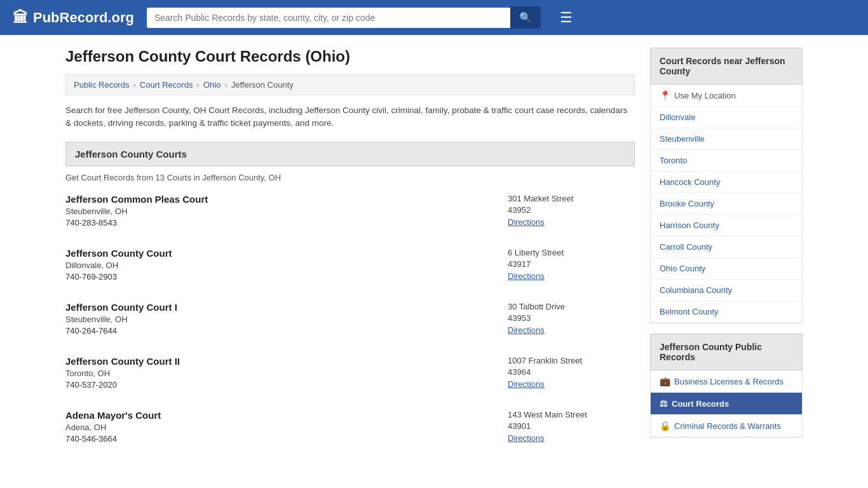  I want to click on nearby-link-1: Steubenville, so click(726, 139).